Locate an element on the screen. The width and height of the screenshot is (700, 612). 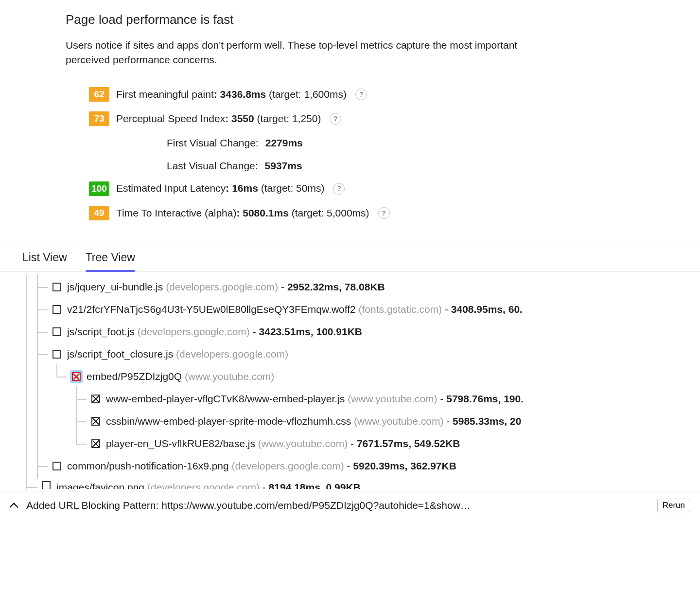
sub-metric-value: 5937ms is located at coordinates (284, 166).